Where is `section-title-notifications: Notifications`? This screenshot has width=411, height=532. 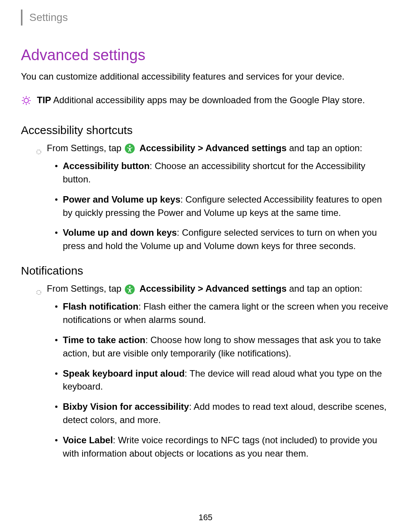 section-title-notifications: Notifications is located at coordinates (206, 271).